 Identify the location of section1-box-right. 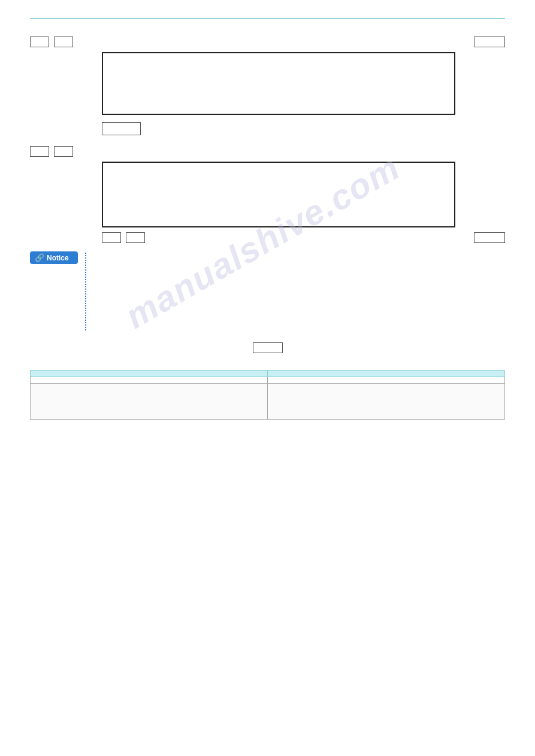
(489, 42).